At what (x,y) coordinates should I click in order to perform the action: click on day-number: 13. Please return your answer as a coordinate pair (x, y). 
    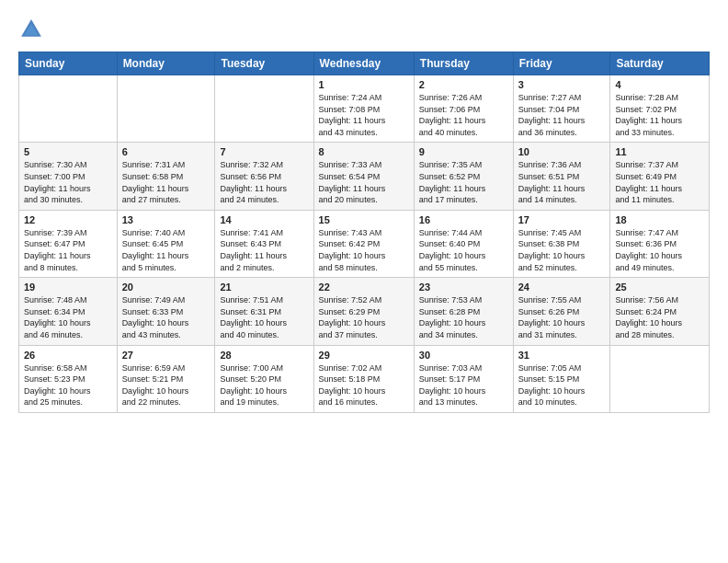
    Looking at the image, I should click on (166, 220).